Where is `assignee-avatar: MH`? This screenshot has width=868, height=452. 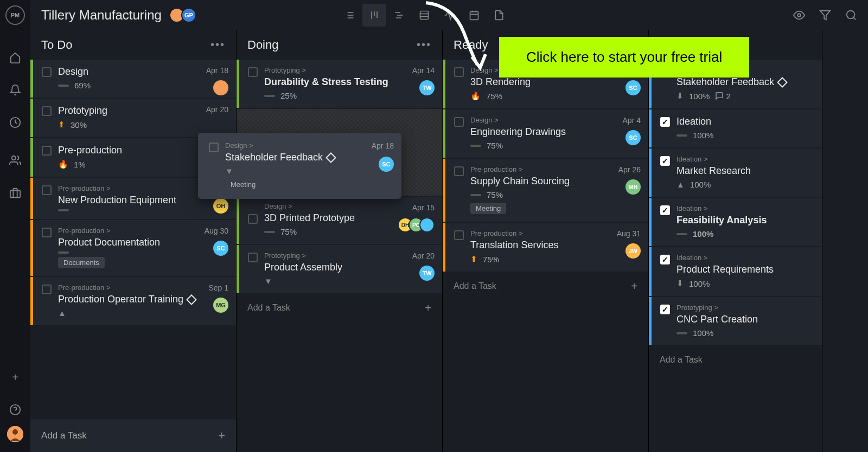 assignee-avatar: MH is located at coordinates (633, 187).